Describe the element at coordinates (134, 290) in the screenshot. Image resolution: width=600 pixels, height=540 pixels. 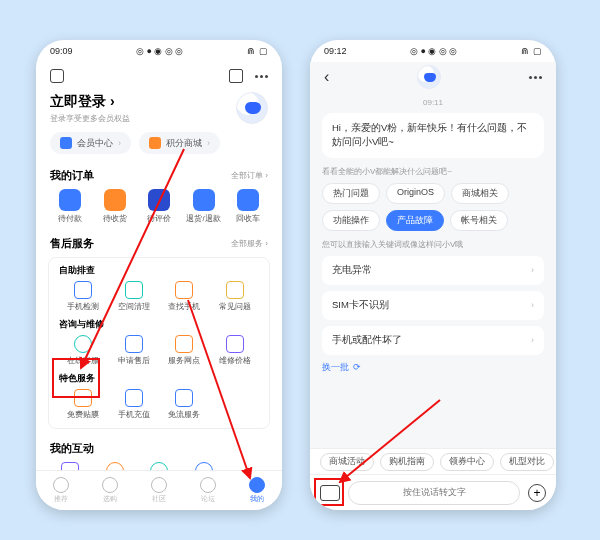
I see `broom-icon` at that location.